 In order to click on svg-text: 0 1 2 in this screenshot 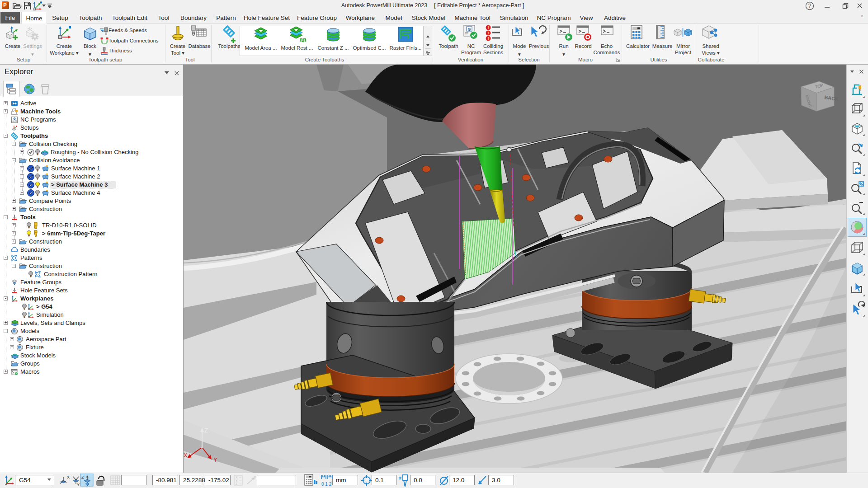, I will do `click(326, 484)`.